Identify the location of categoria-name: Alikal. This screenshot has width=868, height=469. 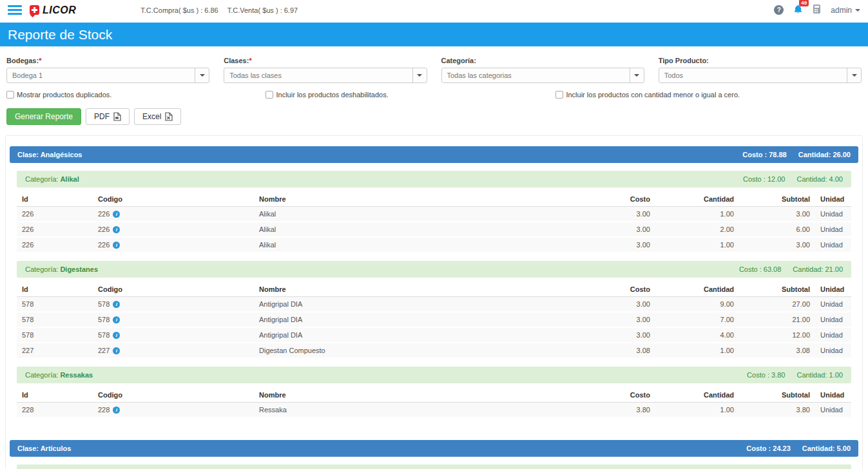
(70, 179).